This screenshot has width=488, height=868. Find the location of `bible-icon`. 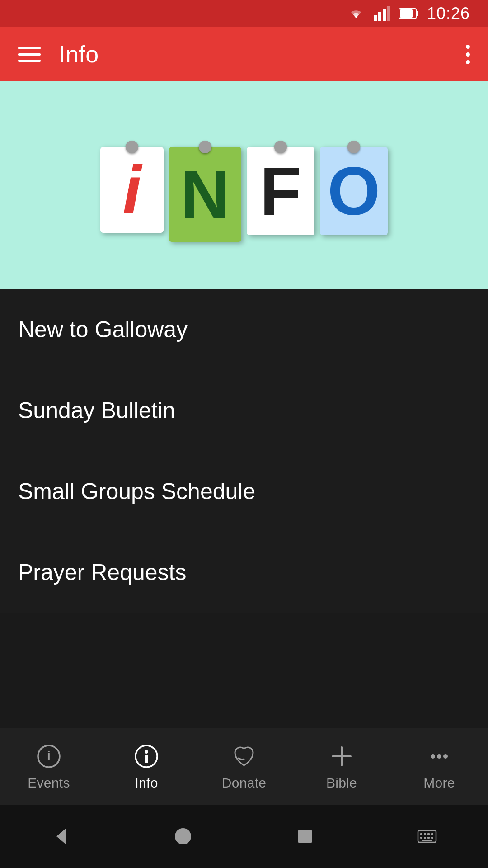

bible-icon is located at coordinates (342, 756).